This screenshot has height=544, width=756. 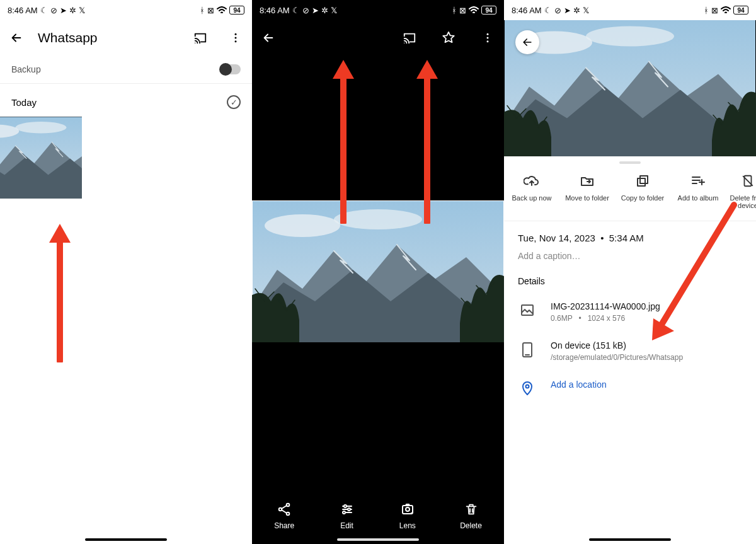 What do you see at coordinates (617, 345) in the screenshot?
I see `storage-size: On device (151 kB)` at bounding box center [617, 345].